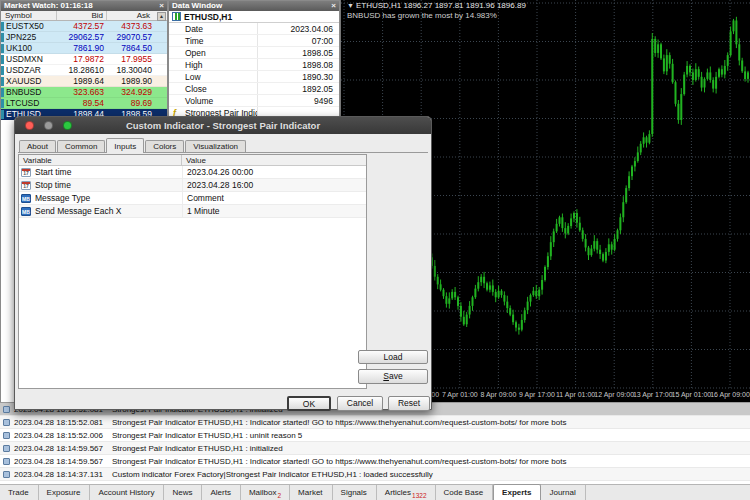  Describe the element at coordinates (223, 126) in the screenshot. I see `dialog-titlebar: Custom Indicator - Strongest Pair Indica…` at that location.